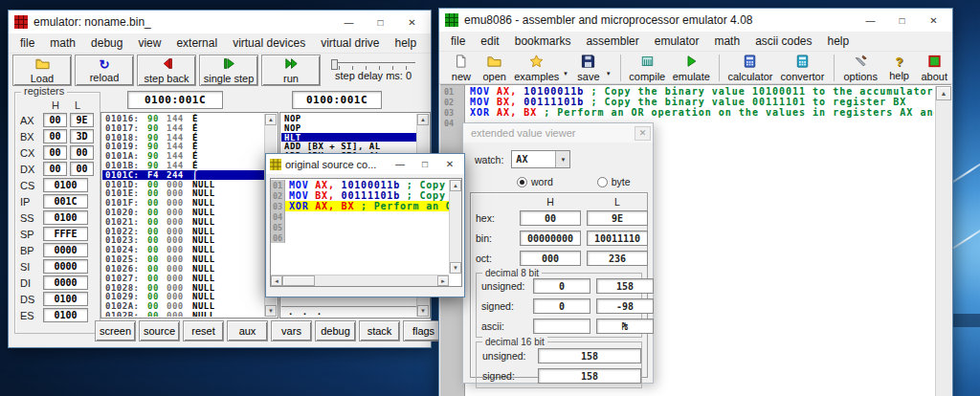 Image resolution: width=980 pixels, height=396 pixels. What do you see at coordinates (184, 259) in the screenshot?
I see `memory-row: 01025: 00 000 NULL` at bounding box center [184, 259].